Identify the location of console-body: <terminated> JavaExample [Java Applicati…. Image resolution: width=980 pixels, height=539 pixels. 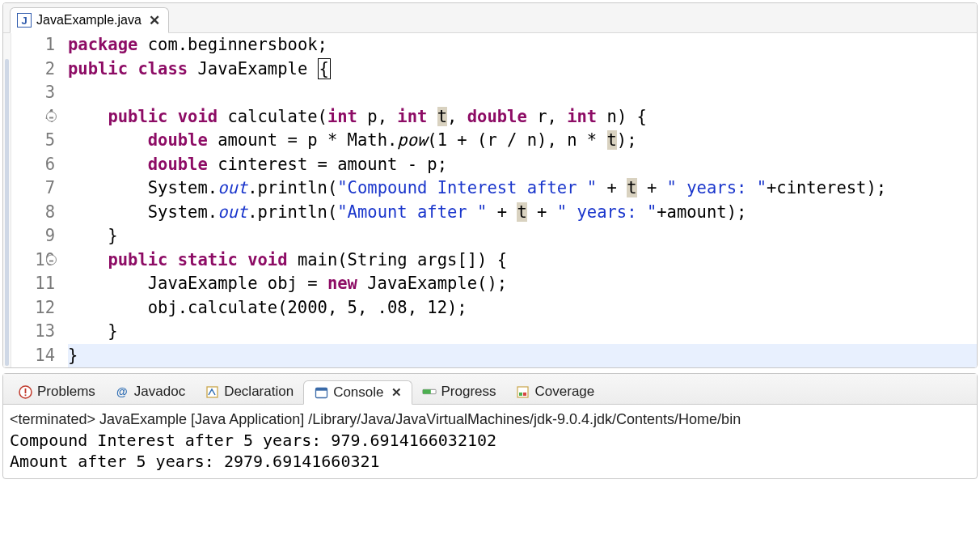
(490, 442).